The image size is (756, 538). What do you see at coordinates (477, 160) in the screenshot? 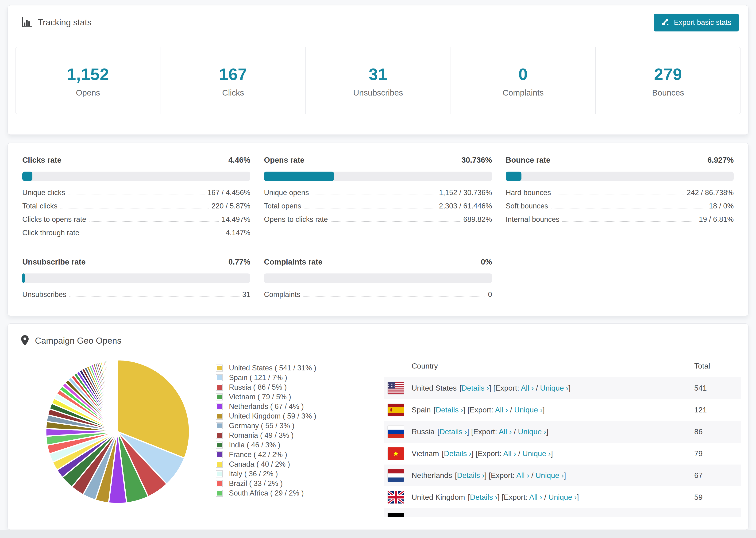
I see `rate-percent: 30.736%` at bounding box center [477, 160].